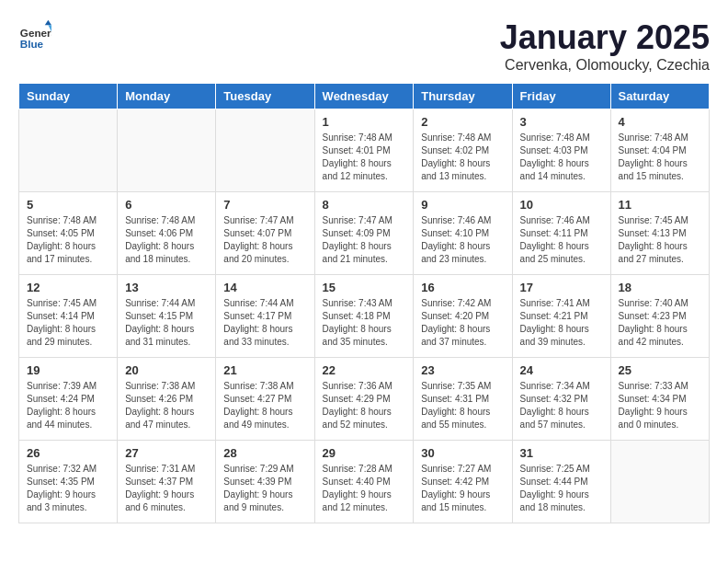  I want to click on table-row: 8Sunrise: 7:47 AM Sunset: 4:09 PM Daylig…, so click(364, 234).